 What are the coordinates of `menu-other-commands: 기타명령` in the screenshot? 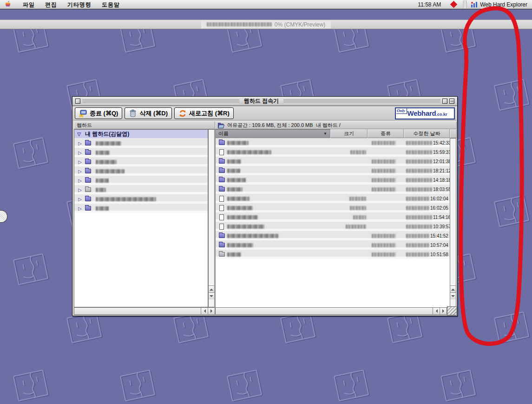 It's located at (79, 5).